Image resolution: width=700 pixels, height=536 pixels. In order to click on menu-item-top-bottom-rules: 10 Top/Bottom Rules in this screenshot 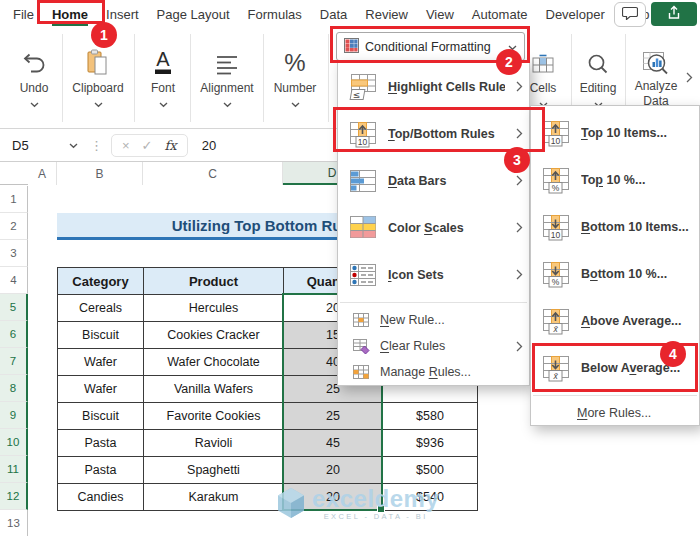, I will do `click(434, 134)`.